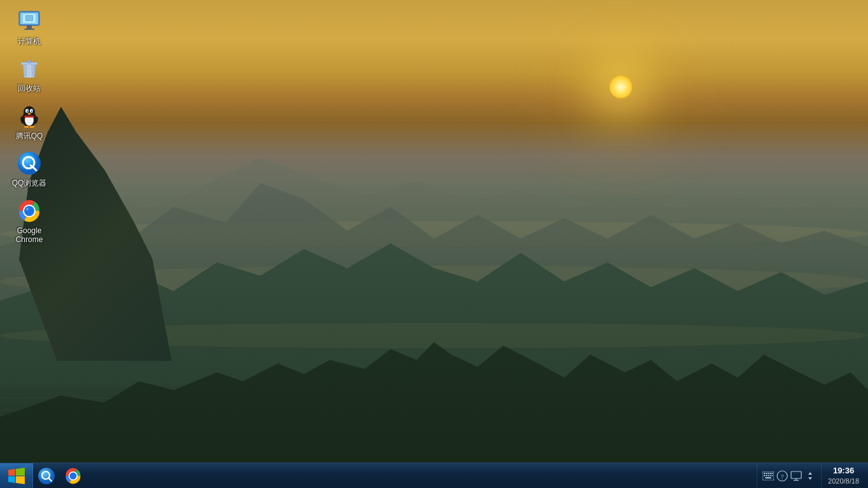 This screenshot has width=868, height=488. What do you see at coordinates (29, 136) in the screenshot?
I see `qq-icon-label: 腾讯QQ` at bounding box center [29, 136].